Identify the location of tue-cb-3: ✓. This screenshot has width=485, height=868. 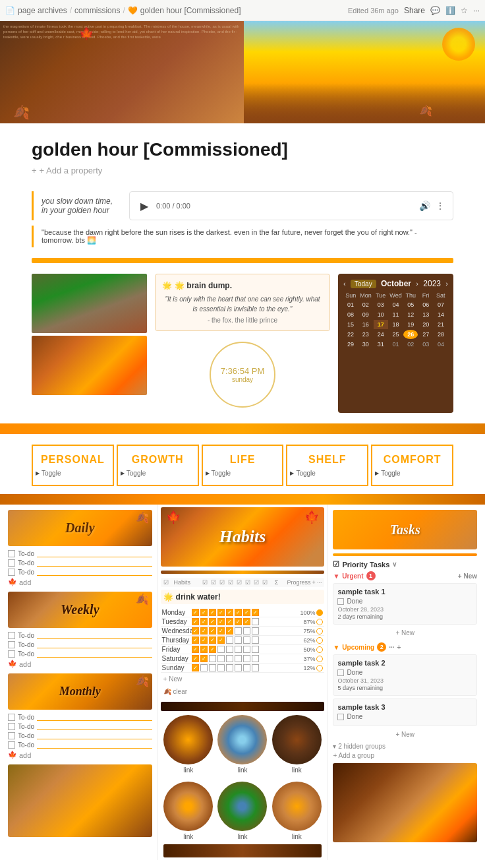
(212, 621).